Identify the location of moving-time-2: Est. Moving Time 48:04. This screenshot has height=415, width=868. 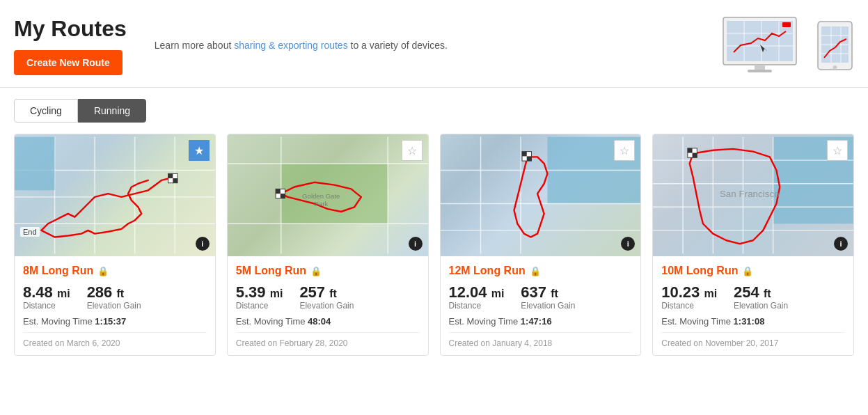
(328, 322).